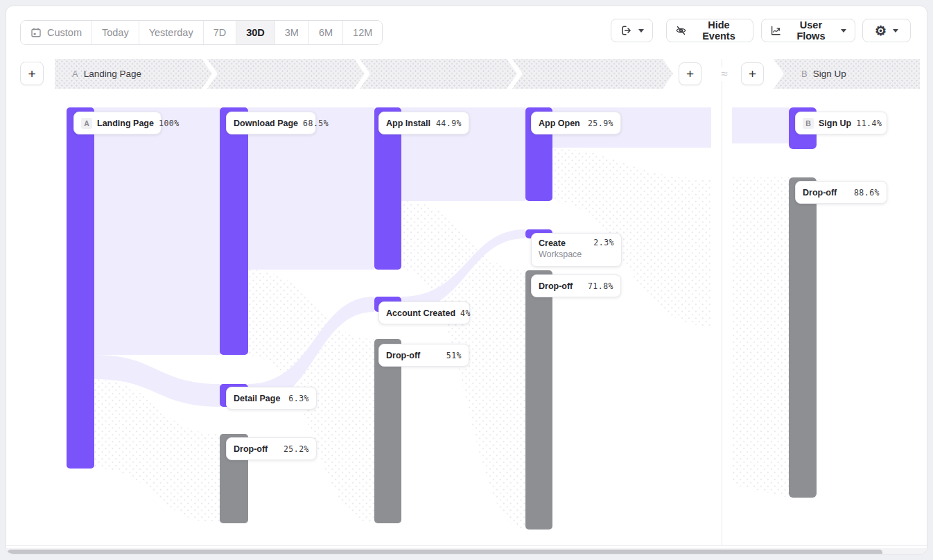  I want to click on user-flows-label: User Flows, so click(811, 30).